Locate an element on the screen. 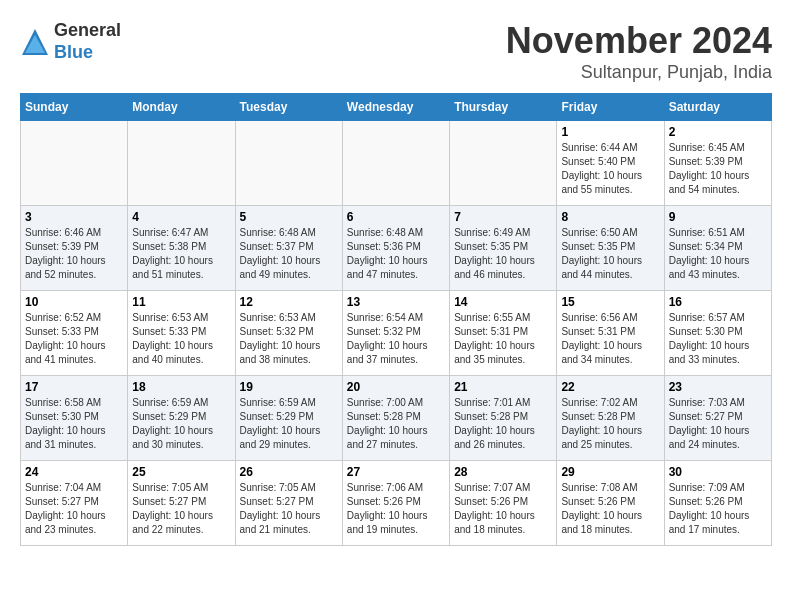  calendar-cell: 27Sunrise: 7:06 AM Sunset: 5:26 PM Dayli… is located at coordinates (396, 504).